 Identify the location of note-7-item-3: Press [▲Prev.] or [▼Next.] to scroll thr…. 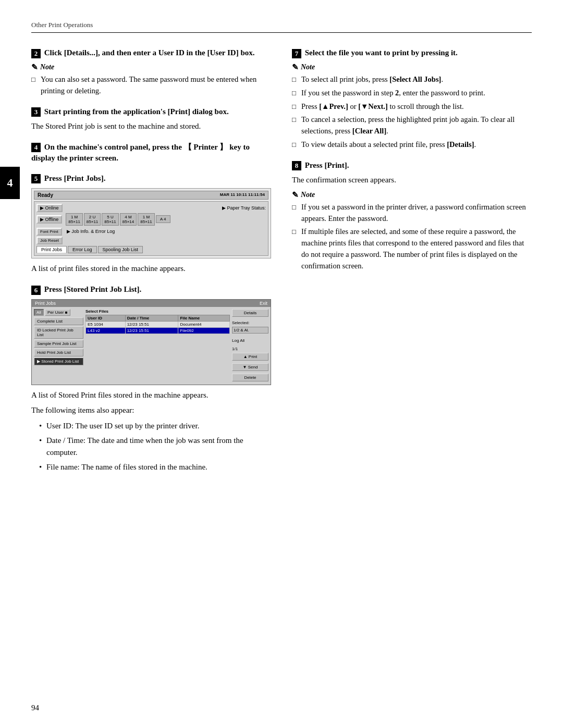
(412, 107).